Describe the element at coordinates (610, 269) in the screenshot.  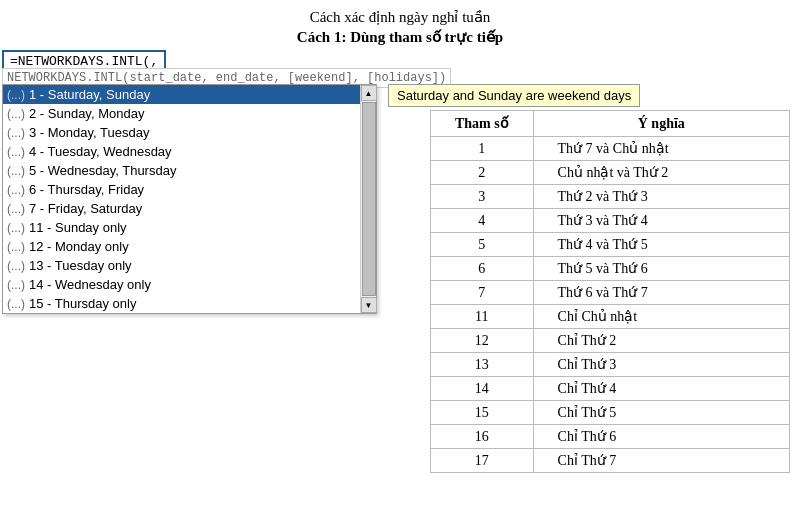
I see `table-row: 6Thứ 5 và Thứ 6` at that location.